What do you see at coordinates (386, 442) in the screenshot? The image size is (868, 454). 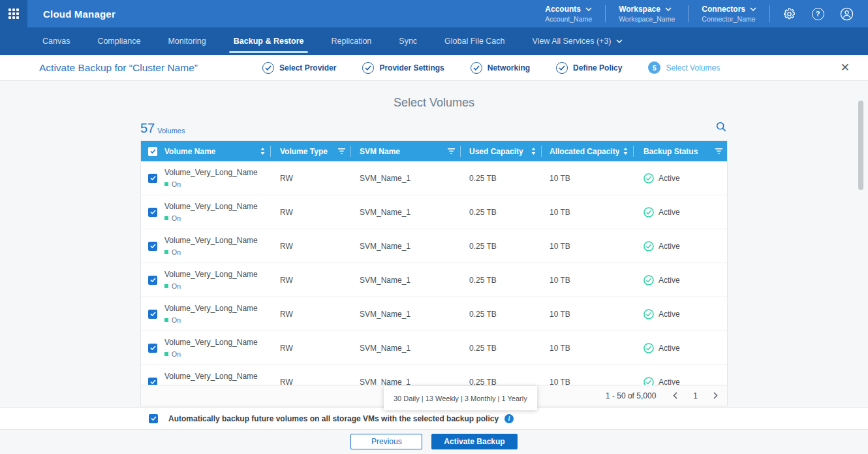 I see `previous-button: Previous` at bounding box center [386, 442].